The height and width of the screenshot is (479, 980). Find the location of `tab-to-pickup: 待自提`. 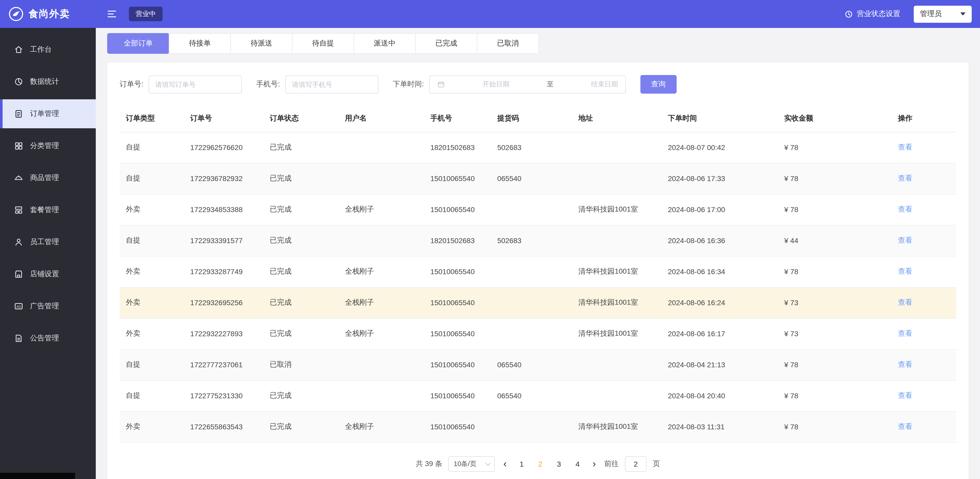

tab-to-pickup: 待自提 is located at coordinates (323, 43).